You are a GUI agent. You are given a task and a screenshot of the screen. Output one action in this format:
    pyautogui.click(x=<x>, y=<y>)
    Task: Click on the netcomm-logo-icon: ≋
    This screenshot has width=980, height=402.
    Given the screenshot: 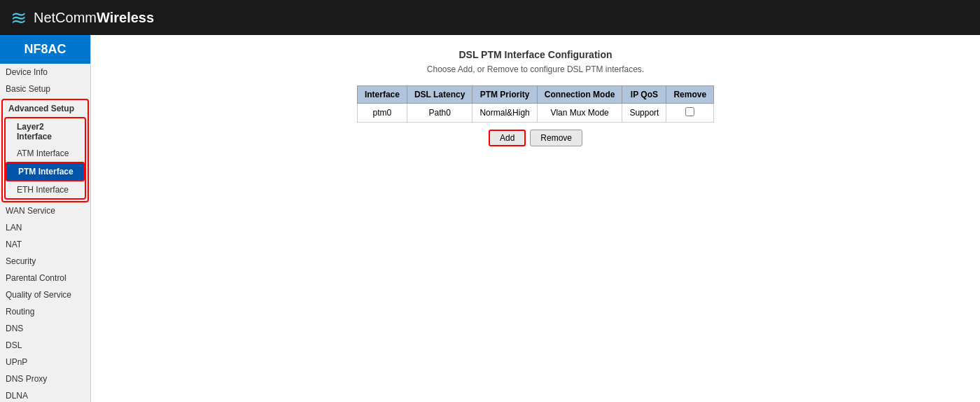 What is the action you would take?
    pyautogui.click(x=18, y=18)
    